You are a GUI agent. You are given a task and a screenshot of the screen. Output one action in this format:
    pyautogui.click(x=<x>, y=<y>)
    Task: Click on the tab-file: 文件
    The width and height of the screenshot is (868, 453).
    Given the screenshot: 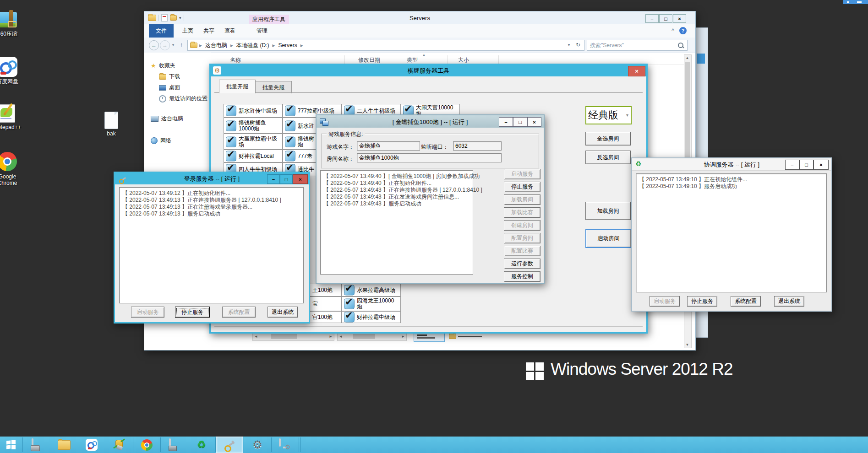 What is the action you would take?
    pyautogui.click(x=161, y=31)
    